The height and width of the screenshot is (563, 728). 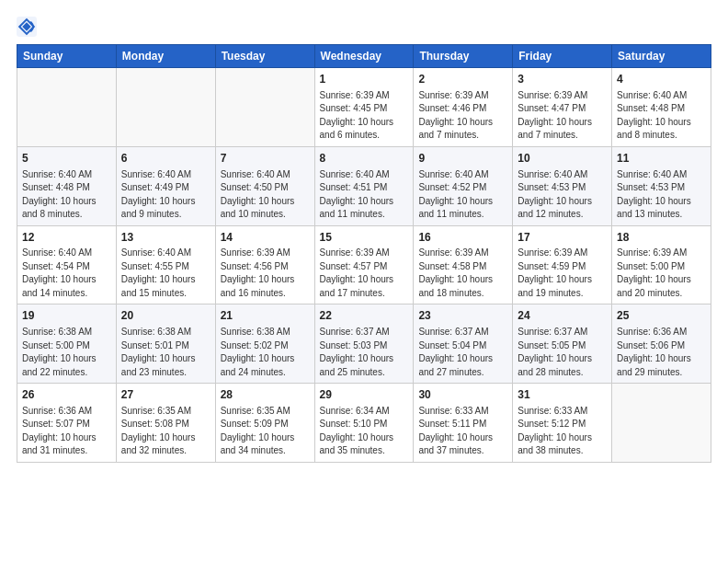 I want to click on calendar-cell: 26Sunrise: 6:36 AMSunset: 5:07 PMDayligh…, so click(x=67, y=423).